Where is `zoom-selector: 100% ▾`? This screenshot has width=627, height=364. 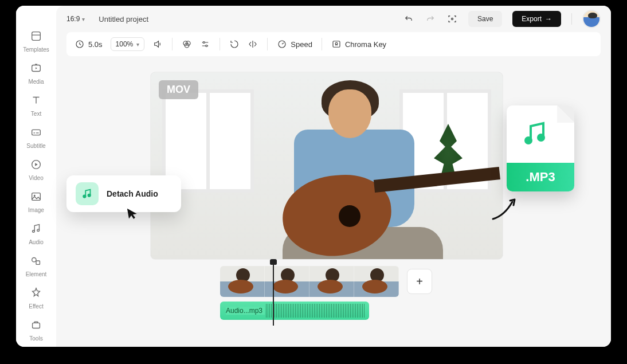 zoom-selector: 100% ▾ is located at coordinates (128, 44).